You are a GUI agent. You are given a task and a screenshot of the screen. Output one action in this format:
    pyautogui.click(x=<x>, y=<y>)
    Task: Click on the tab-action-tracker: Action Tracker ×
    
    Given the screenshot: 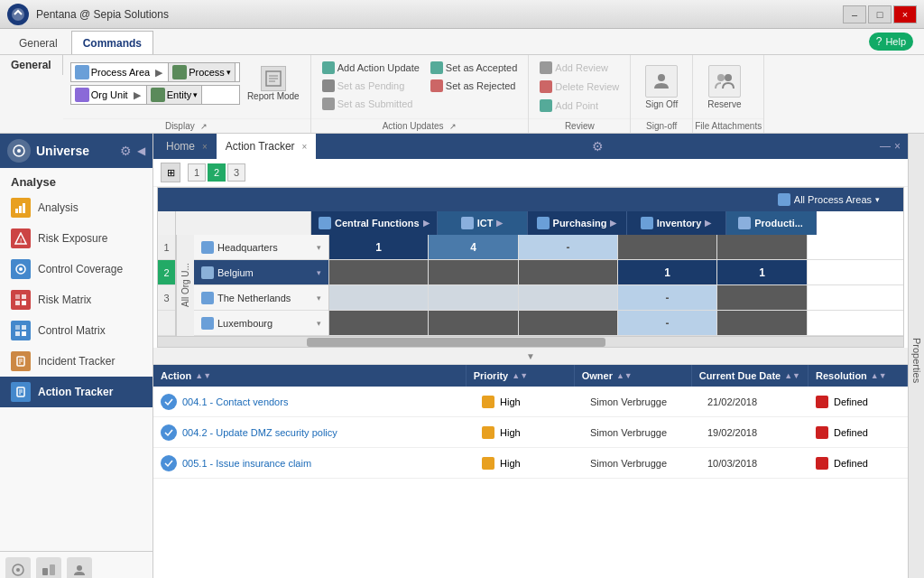 What is the action you would take?
    pyautogui.click(x=267, y=146)
    